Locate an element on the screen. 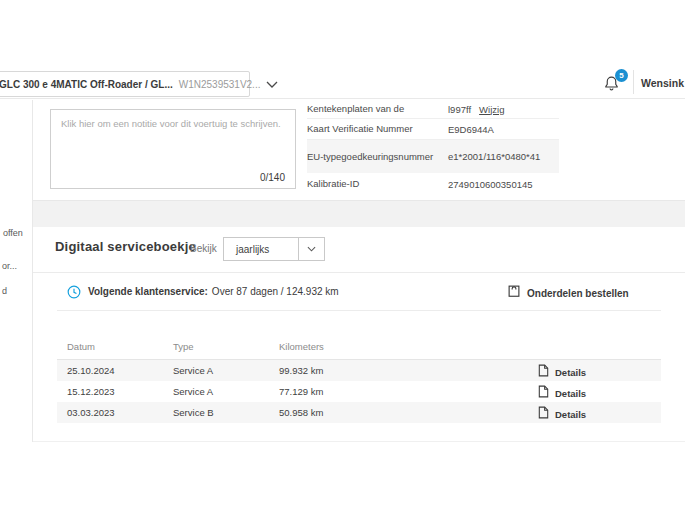  notifications-button: 5 is located at coordinates (616, 82).